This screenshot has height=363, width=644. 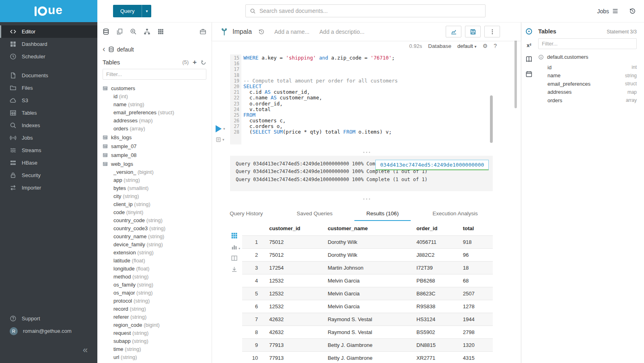 I want to click on editor-scrollbar, so click(x=492, y=119).